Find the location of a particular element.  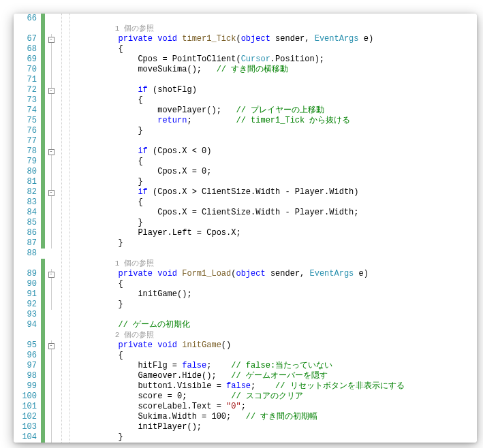

code-line: moveSukima(); // すき間の横移動 is located at coordinates (278, 69).